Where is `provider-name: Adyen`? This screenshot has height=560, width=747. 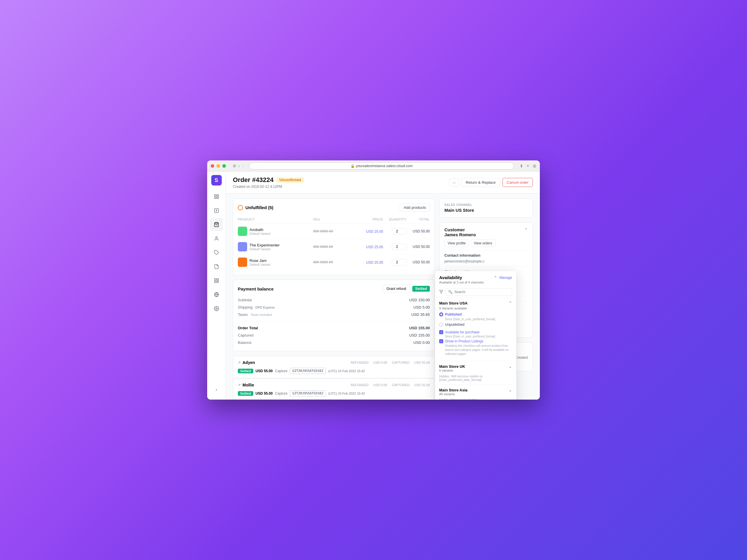 provider-name: Adyen is located at coordinates (249, 363).